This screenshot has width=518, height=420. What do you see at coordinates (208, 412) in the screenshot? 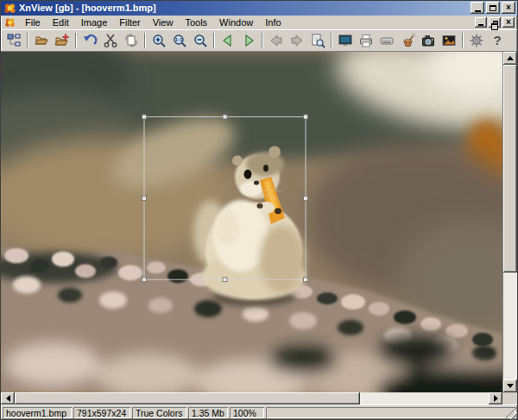
I see `status-file-size: 1.35 Mb` at bounding box center [208, 412].